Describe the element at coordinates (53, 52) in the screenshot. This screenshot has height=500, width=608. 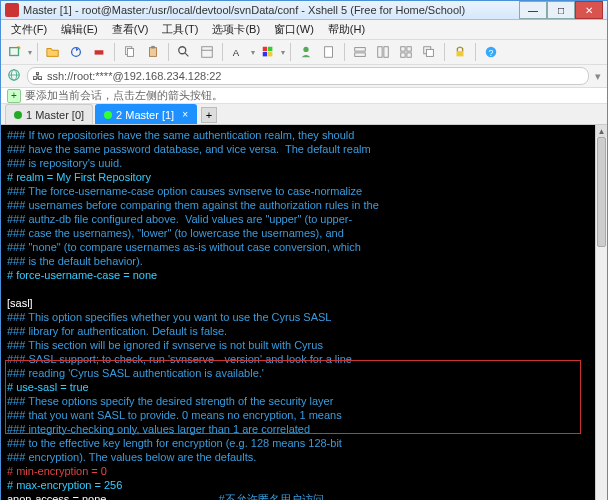
I see `open-button` at that location.